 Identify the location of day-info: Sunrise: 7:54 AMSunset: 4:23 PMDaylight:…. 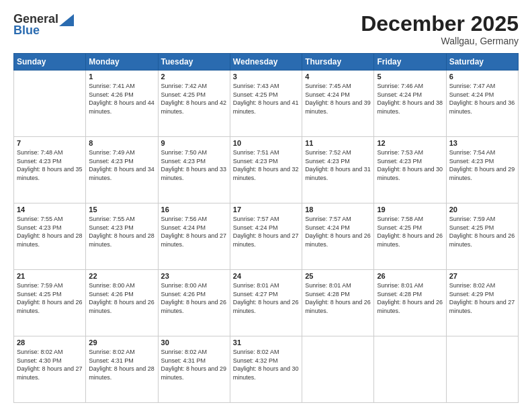
(482, 165).